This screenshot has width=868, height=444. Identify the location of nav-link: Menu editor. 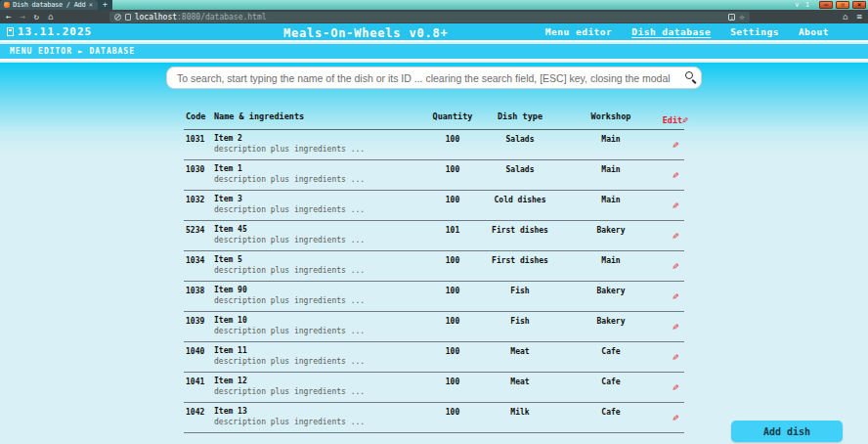
(579, 32).